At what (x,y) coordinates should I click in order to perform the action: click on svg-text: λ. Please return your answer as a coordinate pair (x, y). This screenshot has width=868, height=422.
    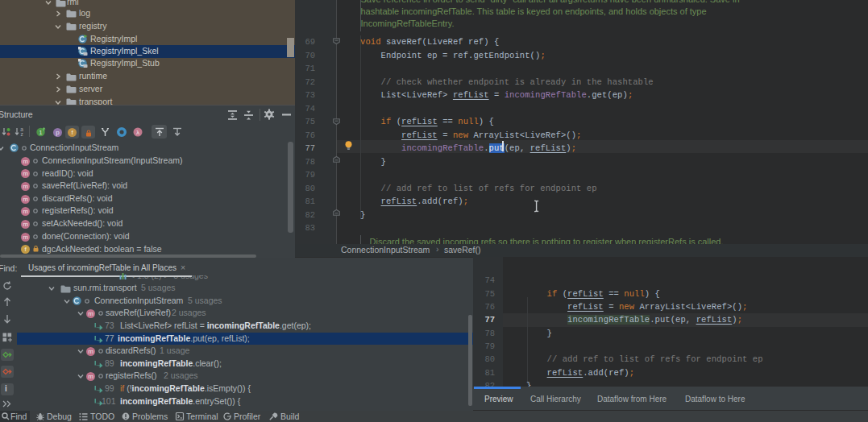
    Looking at the image, I should click on (138, 132).